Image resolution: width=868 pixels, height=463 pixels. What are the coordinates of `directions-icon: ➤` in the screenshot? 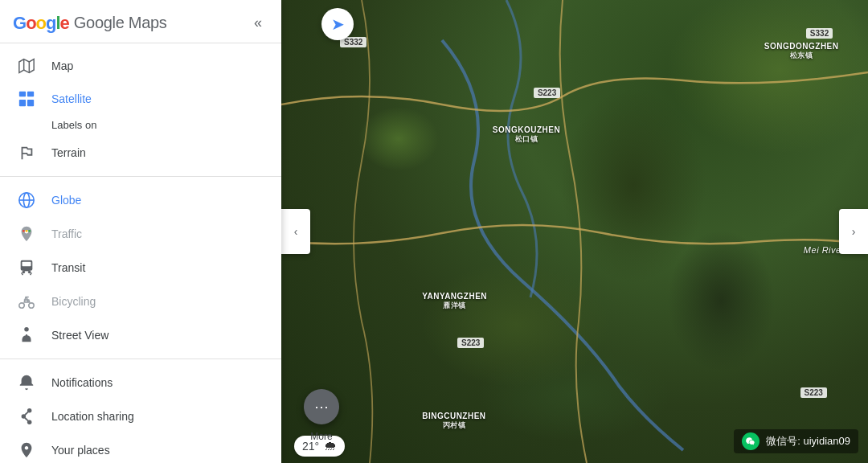 It's located at (338, 24).